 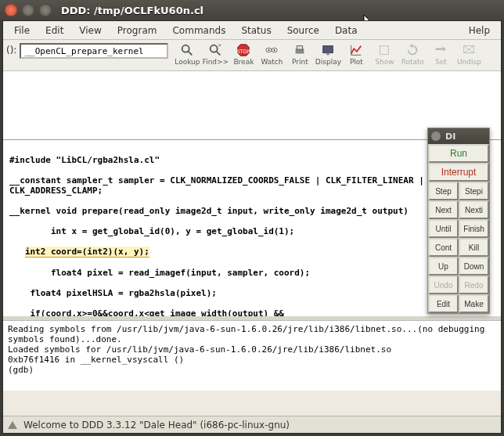 What do you see at coordinates (252, 272) in the screenshot?
I see `source-line: float4 pixel = read_imagef(input, sample…` at bounding box center [252, 272].